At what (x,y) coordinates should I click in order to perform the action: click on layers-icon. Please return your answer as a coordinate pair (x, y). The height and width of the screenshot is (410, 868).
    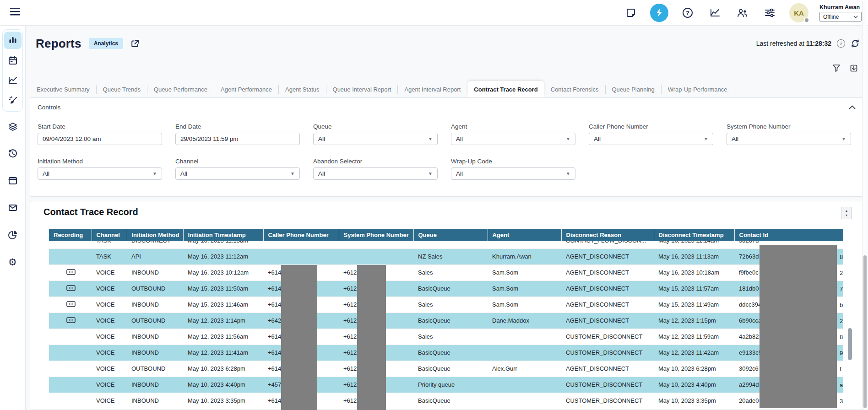
    Looking at the image, I should click on (13, 127).